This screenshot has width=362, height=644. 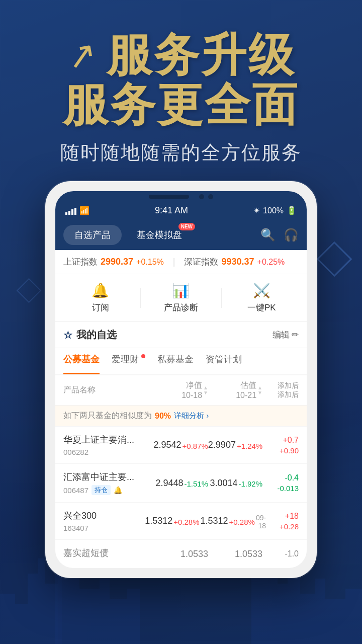 I want to click on watchlist-icon: ☆, so click(x=68, y=335).